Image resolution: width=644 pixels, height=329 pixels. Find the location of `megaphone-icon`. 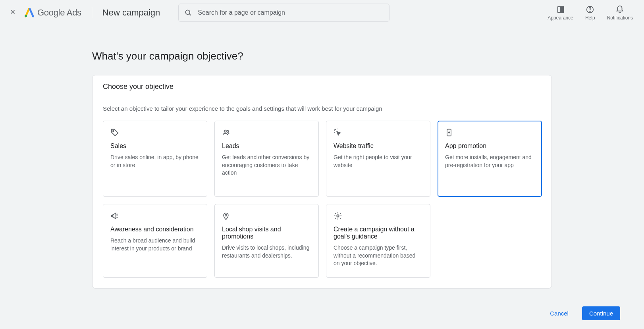

megaphone-icon is located at coordinates (155, 216).